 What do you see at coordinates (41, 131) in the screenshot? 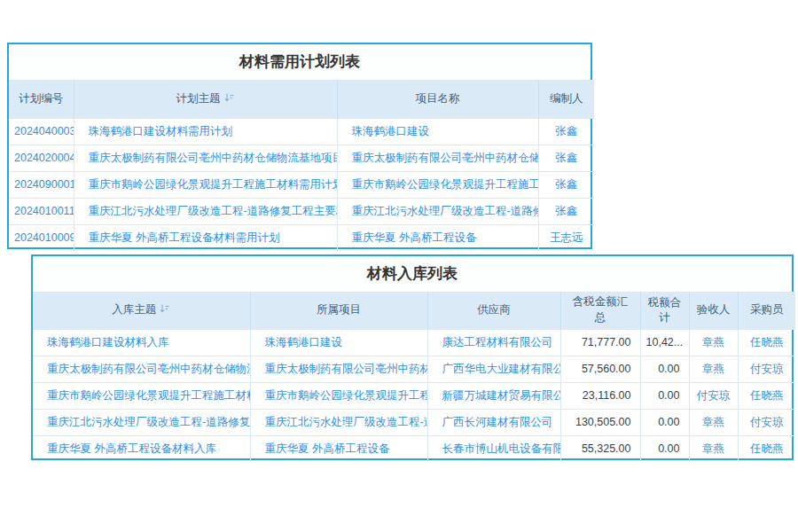
I see `plan-no-cell: 2024040003` at bounding box center [41, 131].